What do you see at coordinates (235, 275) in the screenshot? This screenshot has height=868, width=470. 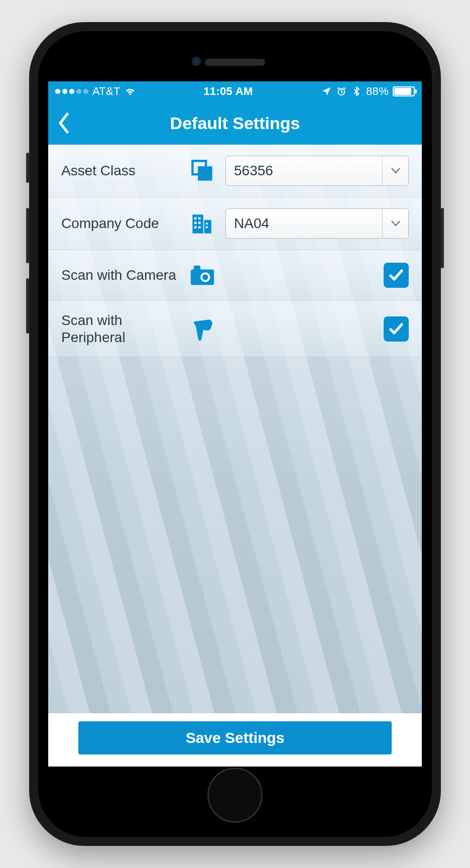 I see `row-scan-camera: Scan with Camera` at bounding box center [235, 275].